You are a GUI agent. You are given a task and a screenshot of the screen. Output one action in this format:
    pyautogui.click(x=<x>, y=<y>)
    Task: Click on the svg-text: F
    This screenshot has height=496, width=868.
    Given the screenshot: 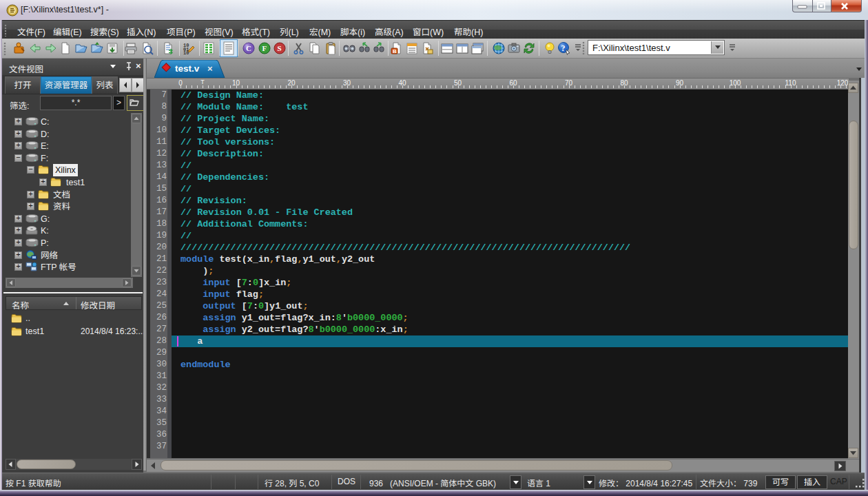 What is the action you would take?
    pyautogui.click(x=265, y=48)
    